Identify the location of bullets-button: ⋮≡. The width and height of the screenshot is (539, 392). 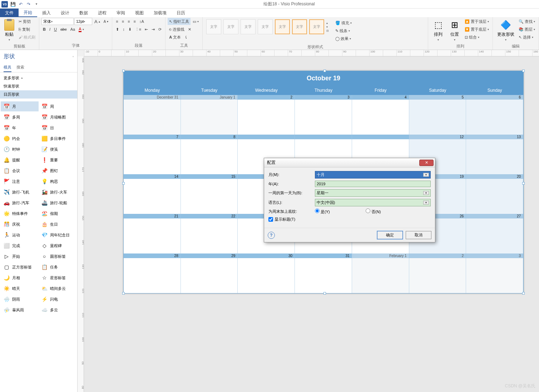
(138, 29).